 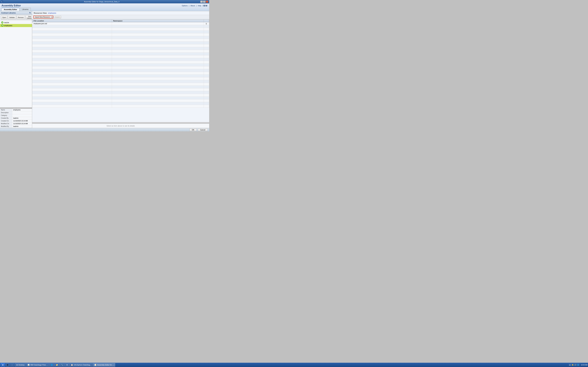 I want to click on col-file-location: File Location, so click(x=72, y=21).